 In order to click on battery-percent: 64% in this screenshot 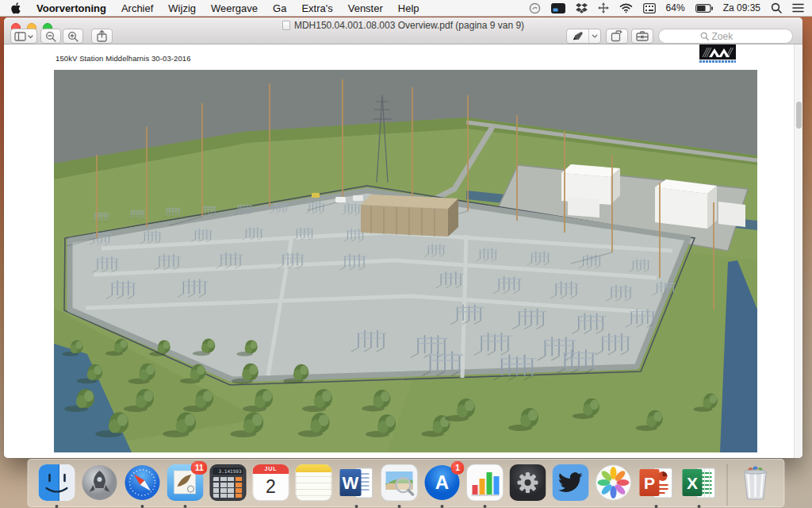, I will do `click(676, 8)`.